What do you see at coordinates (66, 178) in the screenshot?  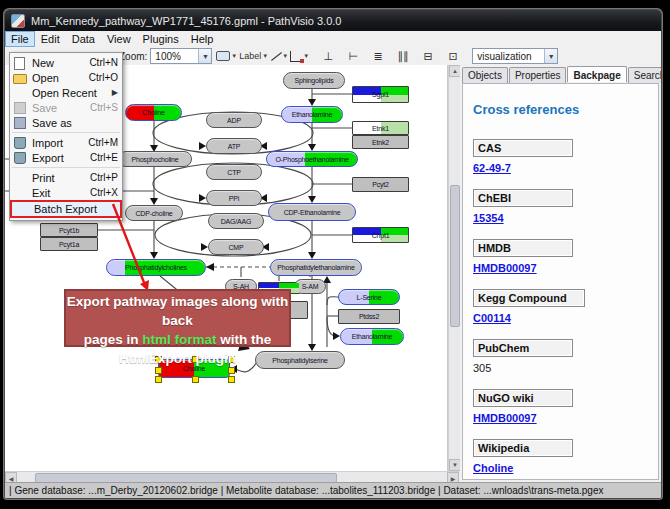 I see `file-menu-item-print: PrintCtrl+P` at bounding box center [66, 178].